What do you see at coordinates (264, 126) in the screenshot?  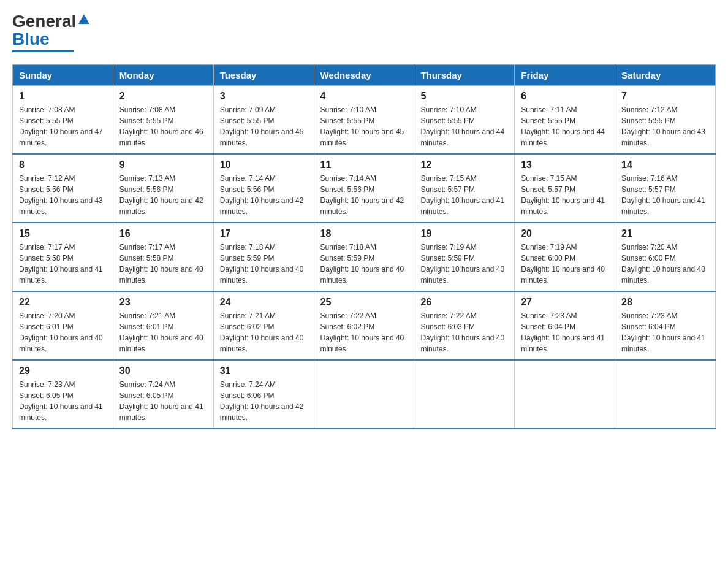 I see `day-info: Sunrise: 7:09 AMSunset: 5:55 PMDaylight:…` at bounding box center [264, 126].